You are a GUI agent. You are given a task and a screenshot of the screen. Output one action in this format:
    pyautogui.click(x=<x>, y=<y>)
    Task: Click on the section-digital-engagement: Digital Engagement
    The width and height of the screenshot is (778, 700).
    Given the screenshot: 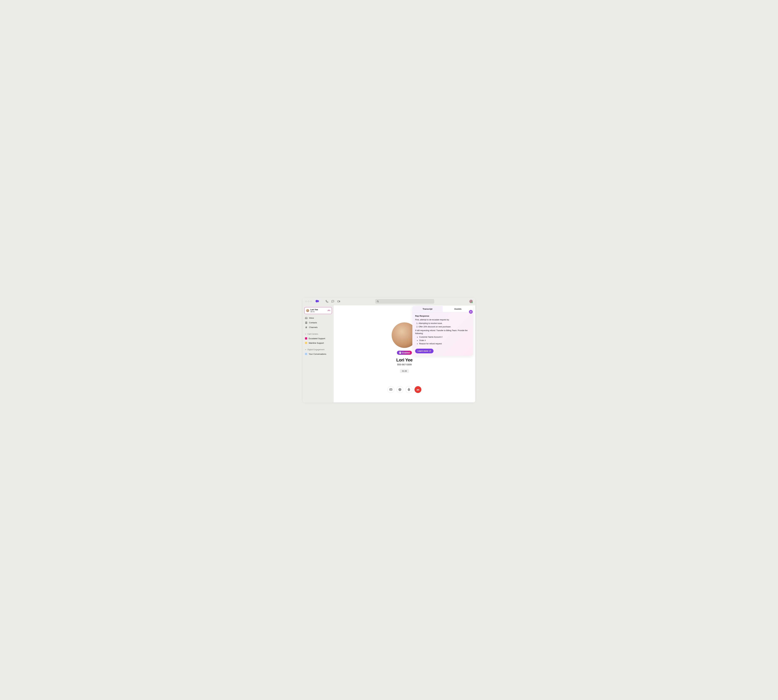 What is the action you would take?
    pyautogui.click(x=318, y=350)
    